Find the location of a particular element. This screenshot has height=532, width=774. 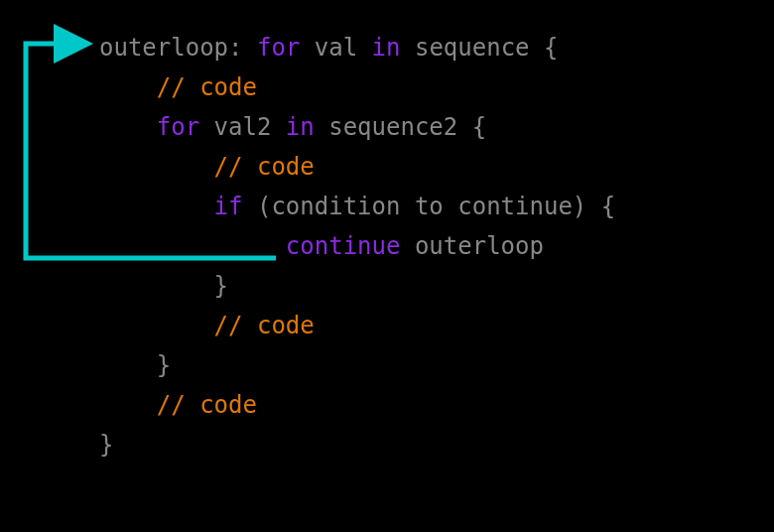

code-line-2: // code is located at coordinates (179, 87).